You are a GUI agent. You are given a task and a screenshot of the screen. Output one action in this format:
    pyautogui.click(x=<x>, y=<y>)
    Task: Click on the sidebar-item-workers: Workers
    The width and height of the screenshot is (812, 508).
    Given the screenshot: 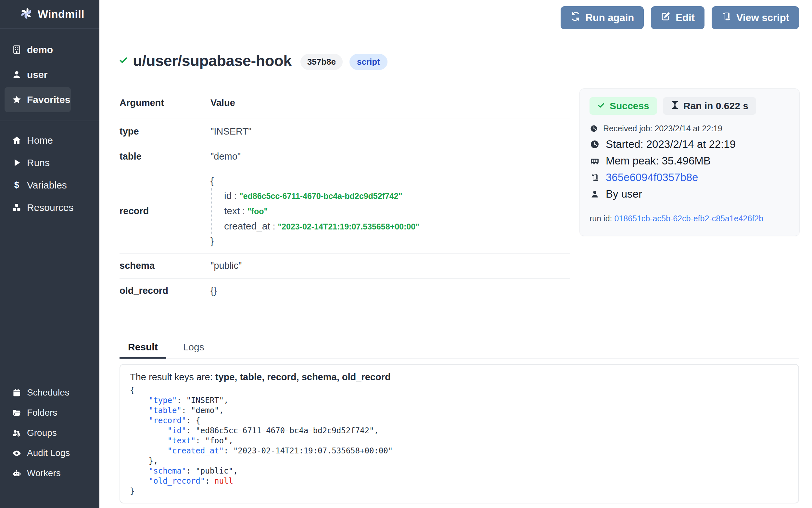 What is the action you would take?
    pyautogui.click(x=50, y=473)
    